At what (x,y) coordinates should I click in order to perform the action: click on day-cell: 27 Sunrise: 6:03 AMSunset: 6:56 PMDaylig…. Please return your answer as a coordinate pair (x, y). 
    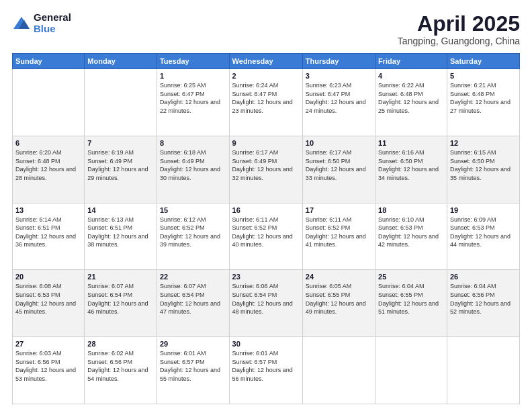
    Looking at the image, I should click on (48, 371).